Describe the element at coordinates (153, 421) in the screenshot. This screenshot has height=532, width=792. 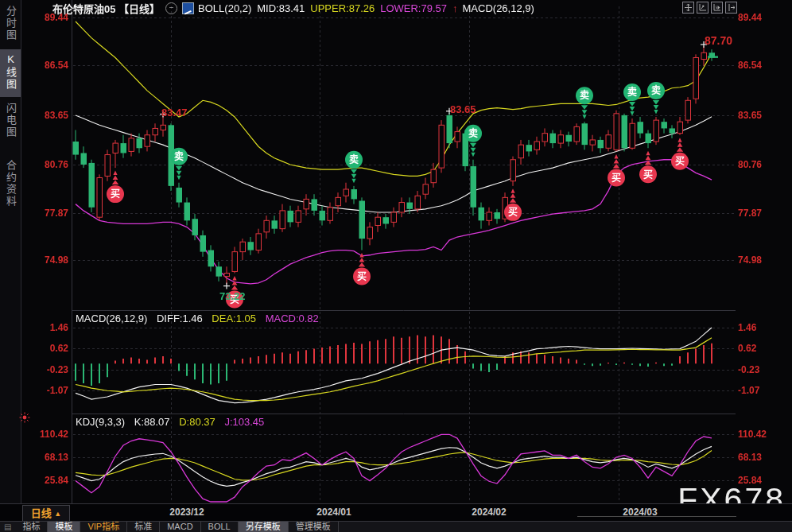
I see `kdj-k-value: K:88.07` at that location.